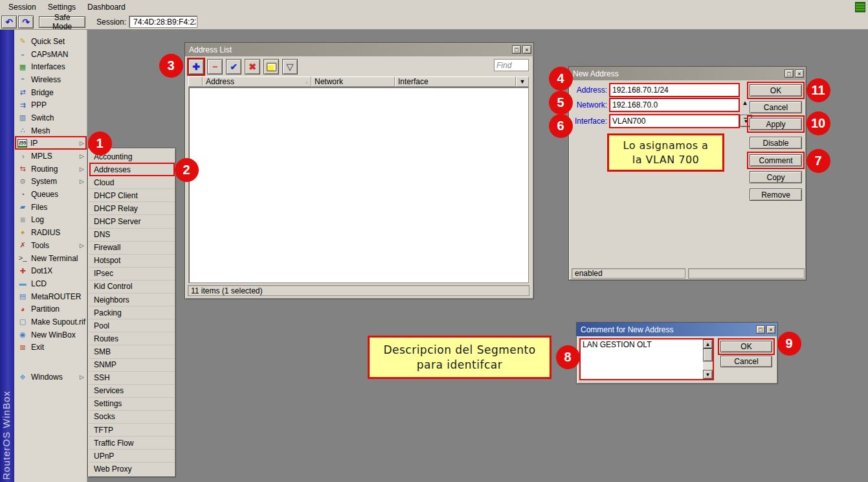  Describe the element at coordinates (50, 54) in the screenshot. I see `sidebar-item-capsman: ◒CAPsMAN` at that location.